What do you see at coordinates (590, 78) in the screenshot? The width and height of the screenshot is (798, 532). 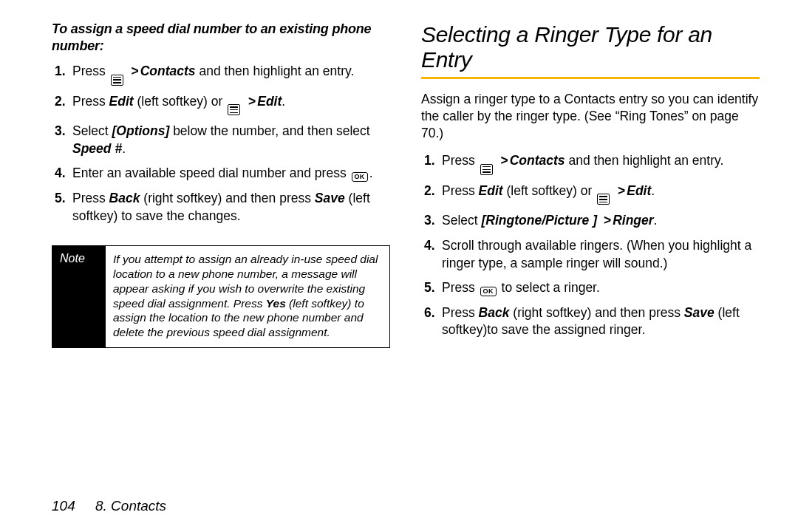 I see `title-rule` at bounding box center [590, 78].